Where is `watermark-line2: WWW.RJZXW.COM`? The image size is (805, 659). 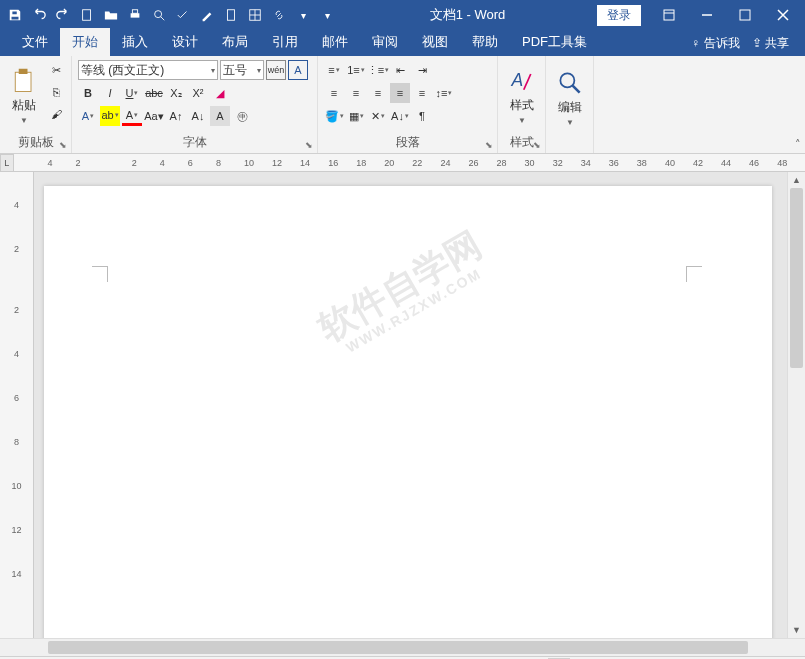 watermark-line2: WWW.RJZXW.COM is located at coordinates (414, 310).